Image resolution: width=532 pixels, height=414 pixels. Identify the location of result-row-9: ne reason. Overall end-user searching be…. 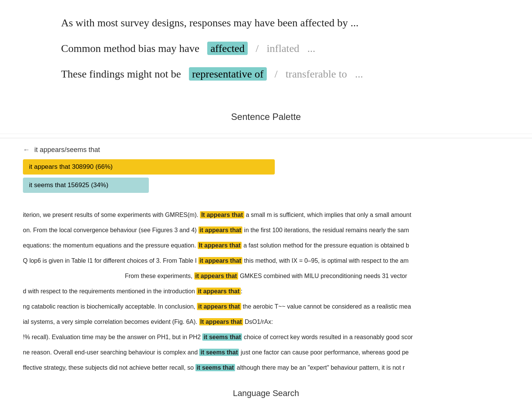
(266, 353).